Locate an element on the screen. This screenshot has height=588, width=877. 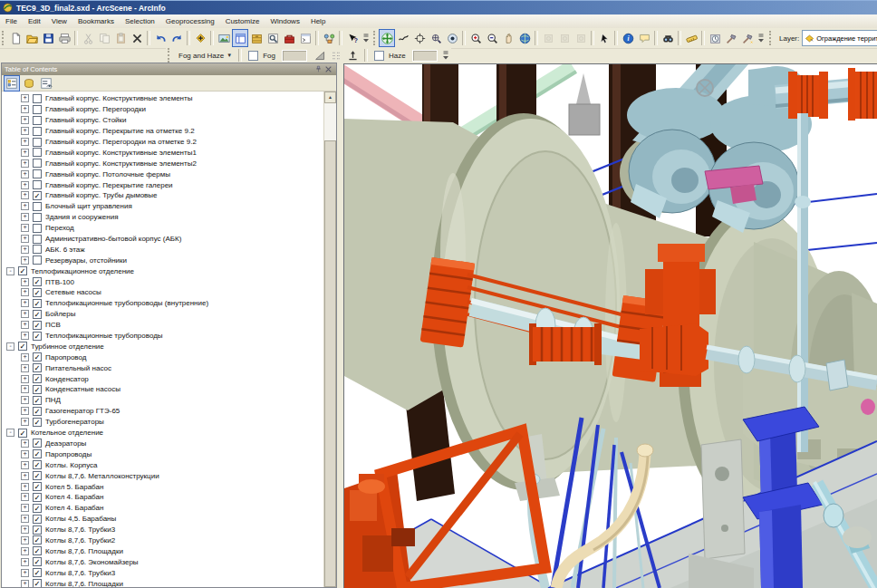
toc-tree-row: + Главный корпус. Перегородки на отметке… is located at coordinates (163, 142).